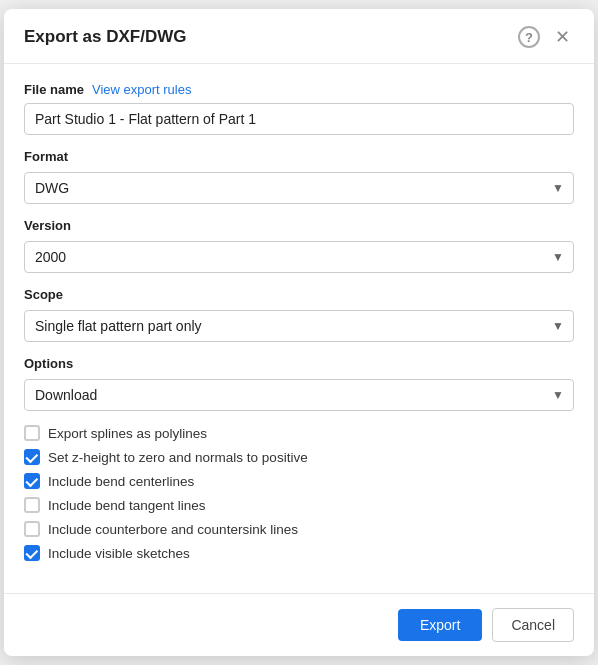  What do you see at coordinates (299, 481) in the screenshot?
I see `checkbox-row: Include bend centerlines` at bounding box center [299, 481].